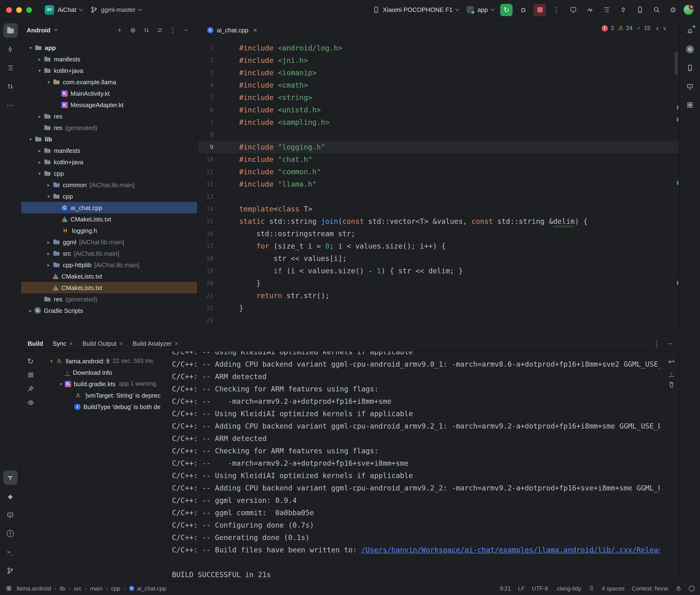 This screenshot has height=595, width=700. What do you see at coordinates (690, 49) in the screenshot?
I see `gradle-tool-button: G` at bounding box center [690, 49].